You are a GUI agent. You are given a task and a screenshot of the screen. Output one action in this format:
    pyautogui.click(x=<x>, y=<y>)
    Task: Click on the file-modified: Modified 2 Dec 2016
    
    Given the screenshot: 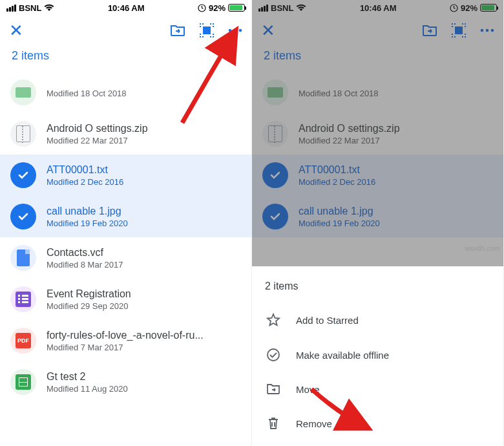 What is the action you would take?
    pyautogui.click(x=143, y=182)
    